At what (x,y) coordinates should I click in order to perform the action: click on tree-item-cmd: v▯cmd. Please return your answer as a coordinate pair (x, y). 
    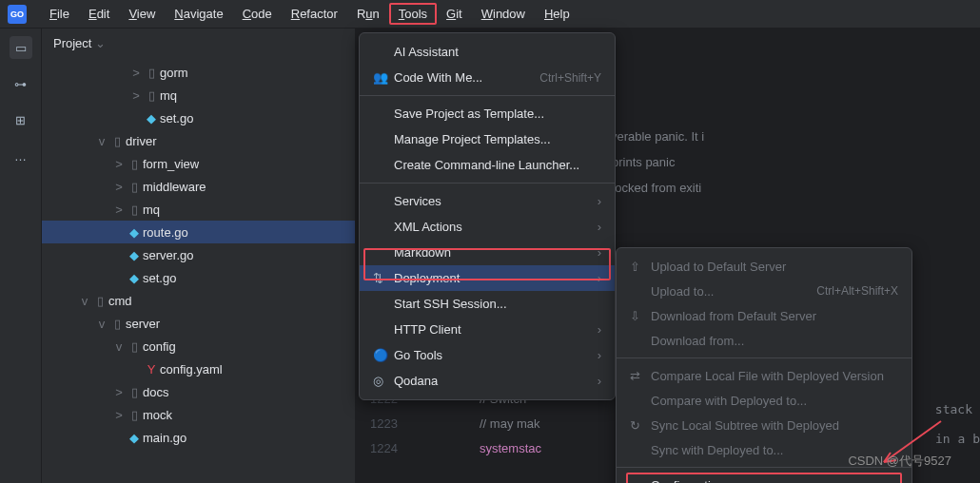
    Looking at the image, I should click on (198, 300).